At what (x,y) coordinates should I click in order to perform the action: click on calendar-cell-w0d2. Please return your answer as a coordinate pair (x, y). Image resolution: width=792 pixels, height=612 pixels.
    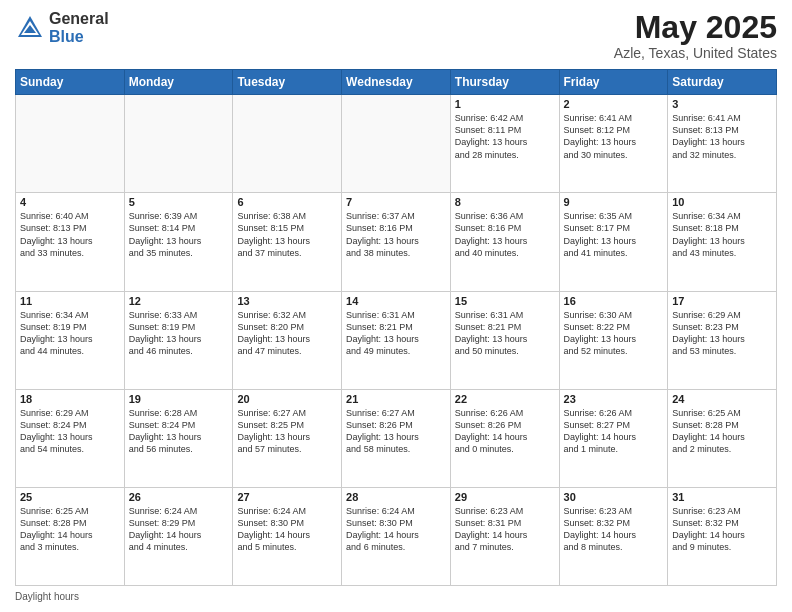
    Looking at the image, I should click on (288, 144).